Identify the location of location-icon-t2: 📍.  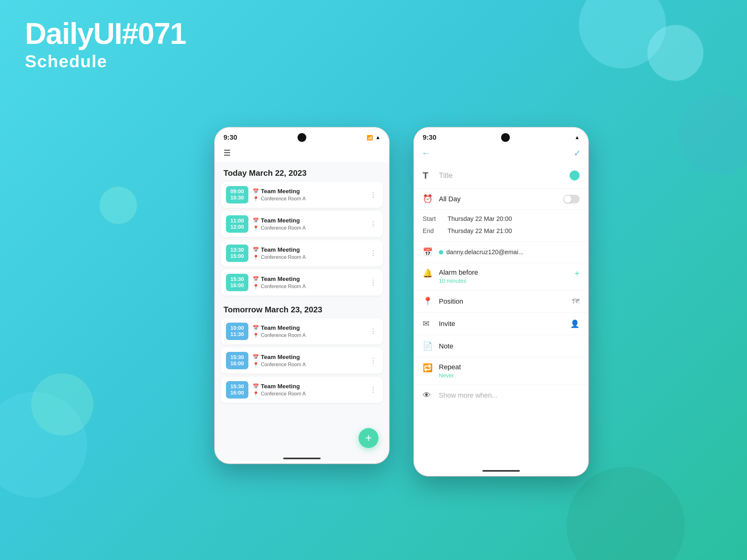
(256, 365).